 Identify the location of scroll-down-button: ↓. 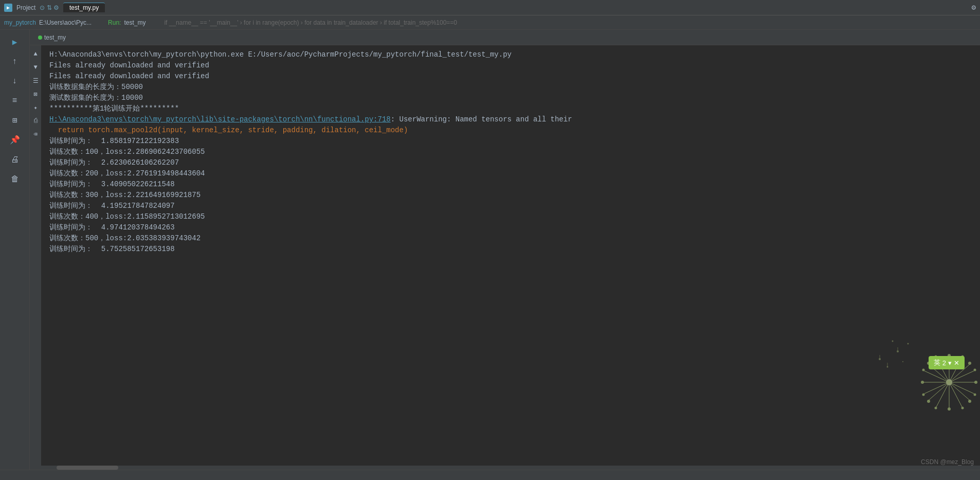
(15, 81).